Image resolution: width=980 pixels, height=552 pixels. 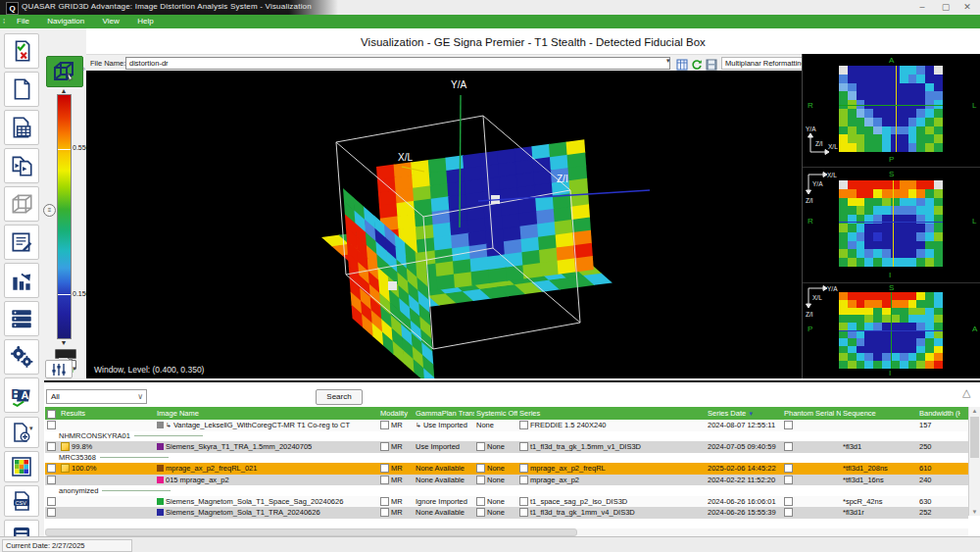 I want to click on menu-help: Help, so click(x=145, y=22).